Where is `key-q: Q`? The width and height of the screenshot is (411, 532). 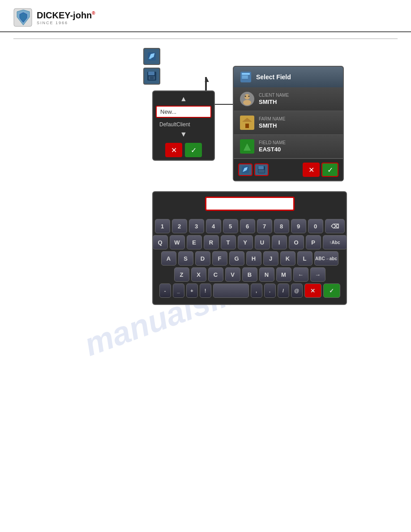 key-q: Q is located at coordinates (160, 242).